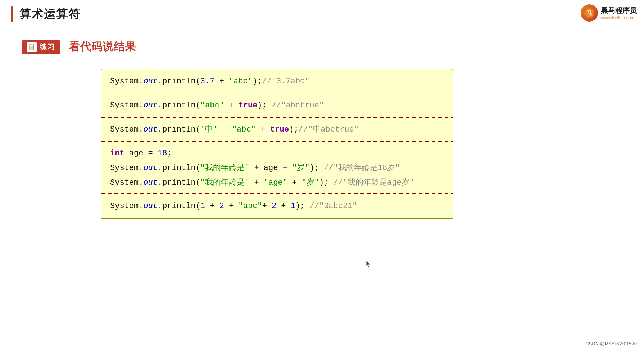  What do you see at coordinates (47, 47) in the screenshot?
I see `practice-badge-text: 练习` at bounding box center [47, 47].